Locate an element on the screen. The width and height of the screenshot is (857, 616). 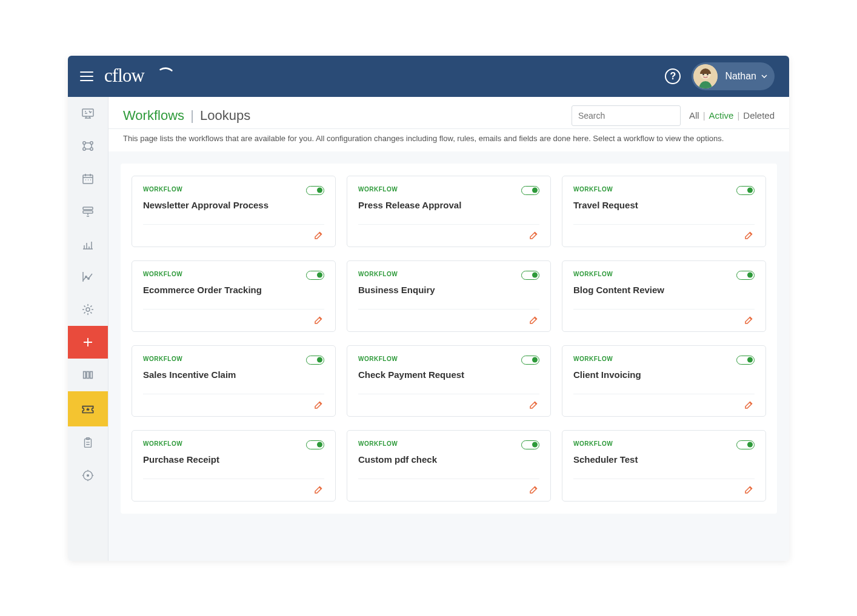
workflow-card: WORKFLOWTravel Request is located at coordinates (664, 211).